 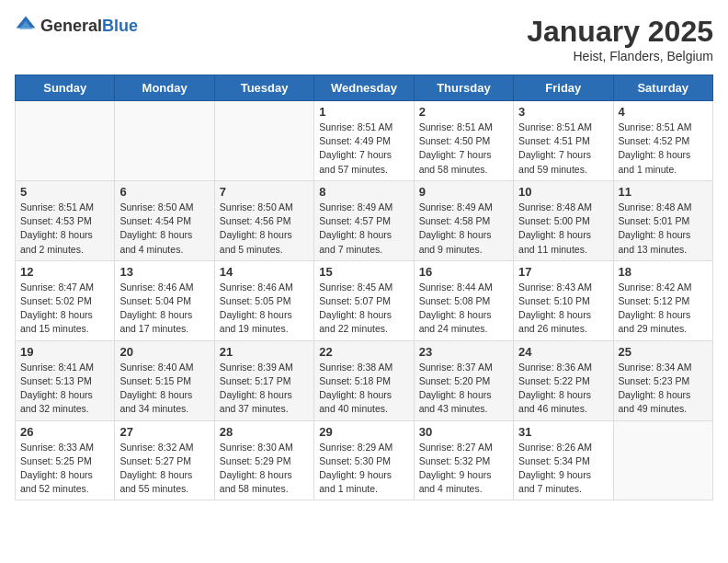 I want to click on calendar-cell: 25Sunrise: 8:34 AM Sunset: 5:23 PM Dayli…, so click(x=663, y=381).